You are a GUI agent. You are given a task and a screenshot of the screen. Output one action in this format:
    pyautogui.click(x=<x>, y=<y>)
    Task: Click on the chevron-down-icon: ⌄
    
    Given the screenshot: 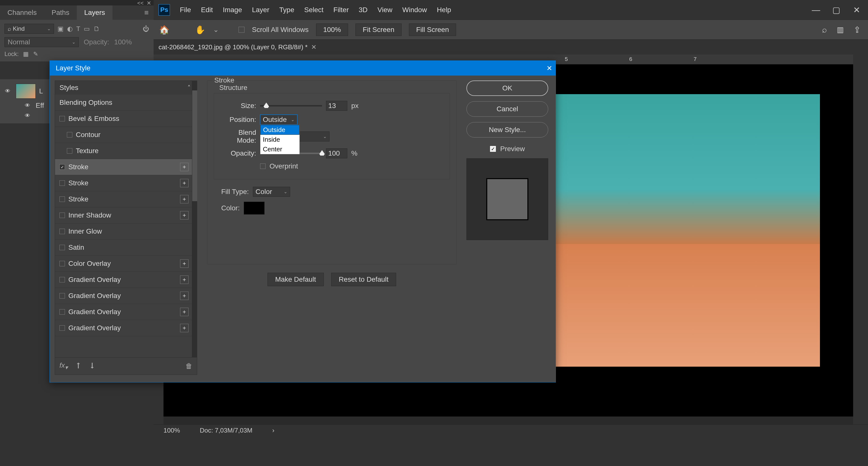 What is the action you would take?
    pyautogui.click(x=216, y=30)
    